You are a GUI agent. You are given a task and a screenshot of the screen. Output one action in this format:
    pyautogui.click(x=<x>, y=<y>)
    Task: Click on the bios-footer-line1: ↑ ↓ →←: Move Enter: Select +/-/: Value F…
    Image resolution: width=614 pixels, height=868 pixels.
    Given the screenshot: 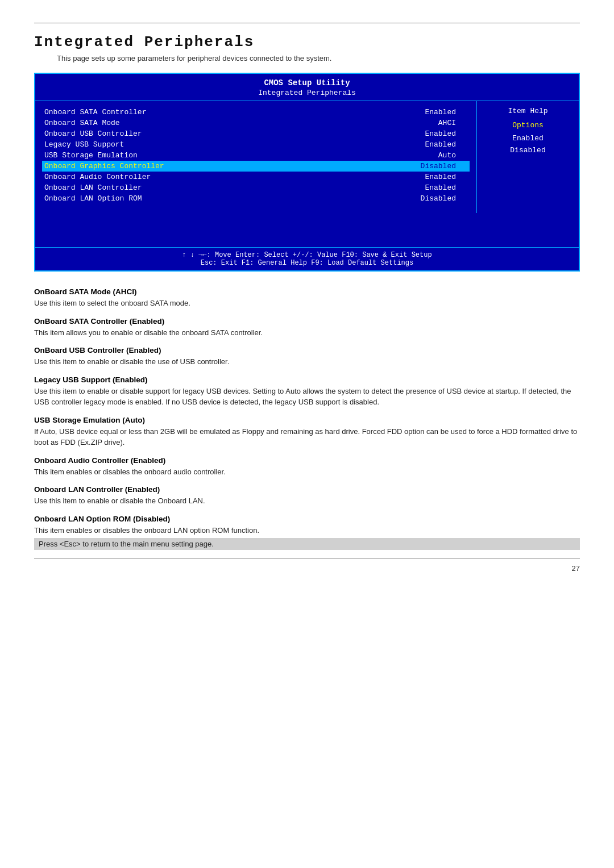 What is the action you would take?
    pyautogui.click(x=307, y=255)
    